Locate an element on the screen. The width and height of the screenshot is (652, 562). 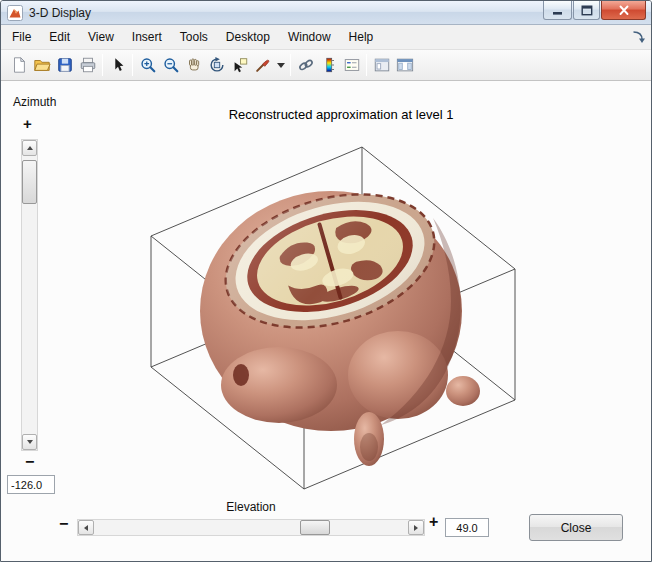
azimuth-value-input is located at coordinates (31, 484).